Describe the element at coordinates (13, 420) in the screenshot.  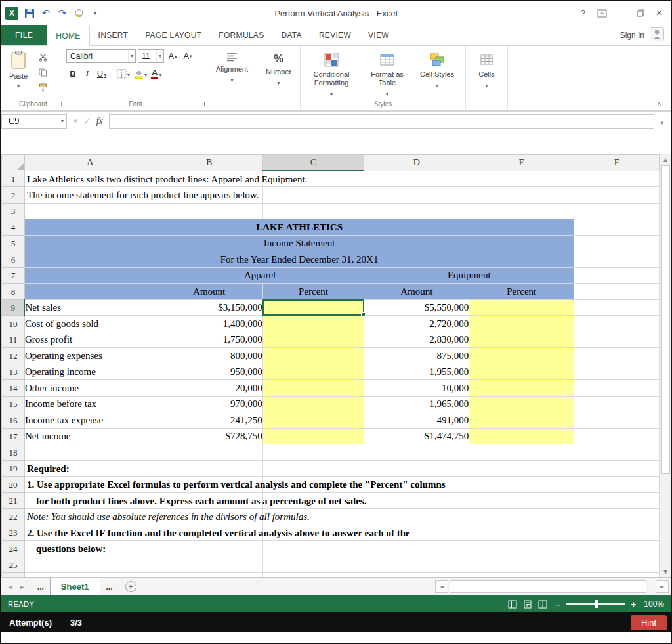
I see `row-header-16: 16` at that location.